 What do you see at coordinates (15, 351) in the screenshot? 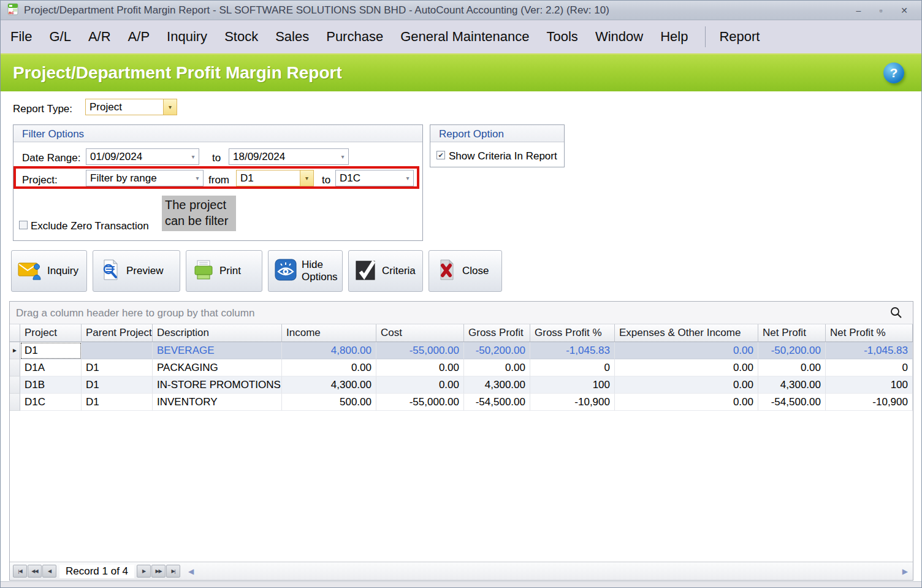
I see `row-indicator: ▸` at bounding box center [15, 351].